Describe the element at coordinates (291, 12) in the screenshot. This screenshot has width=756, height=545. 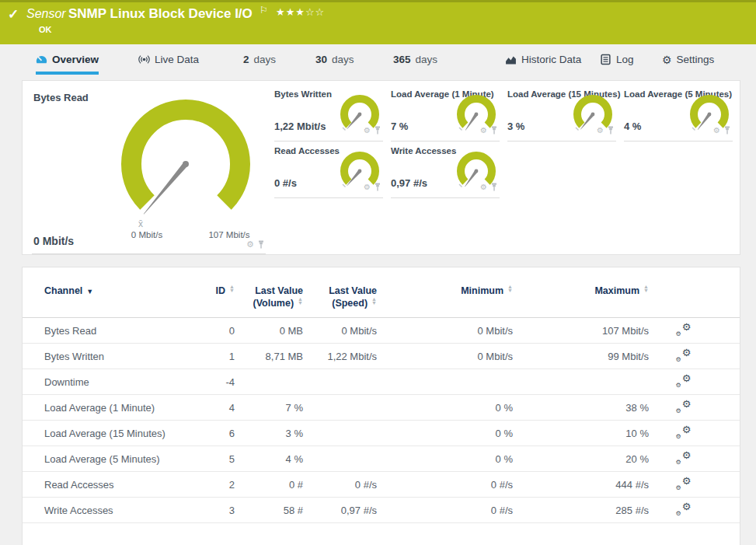
I see `stars-filled: ★★★` at that location.